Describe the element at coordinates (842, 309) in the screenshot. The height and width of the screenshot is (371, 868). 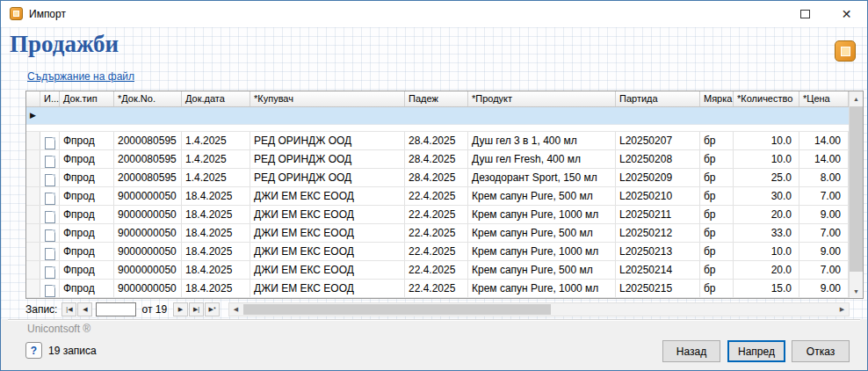
I see `scroll-right-icon: ▶` at that location.